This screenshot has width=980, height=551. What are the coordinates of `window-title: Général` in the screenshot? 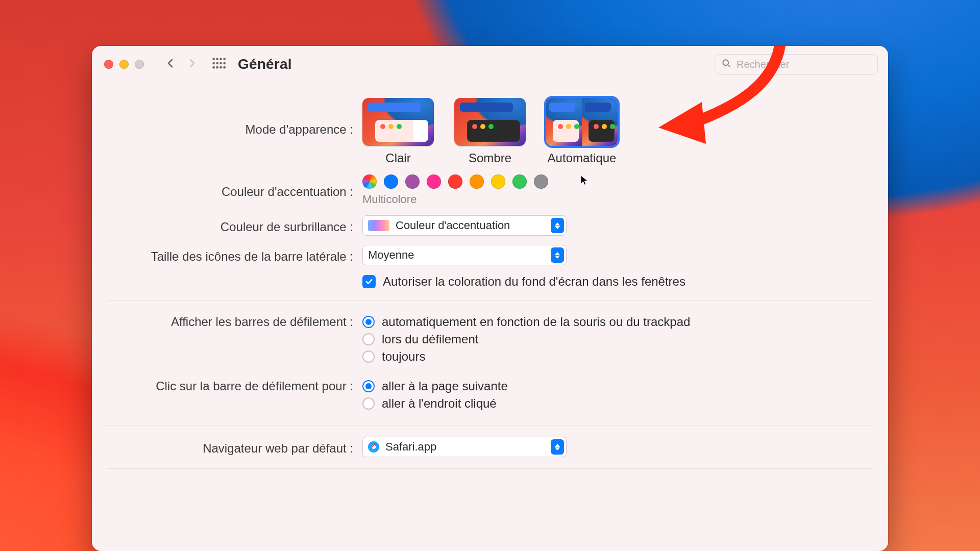 It's located at (265, 64).